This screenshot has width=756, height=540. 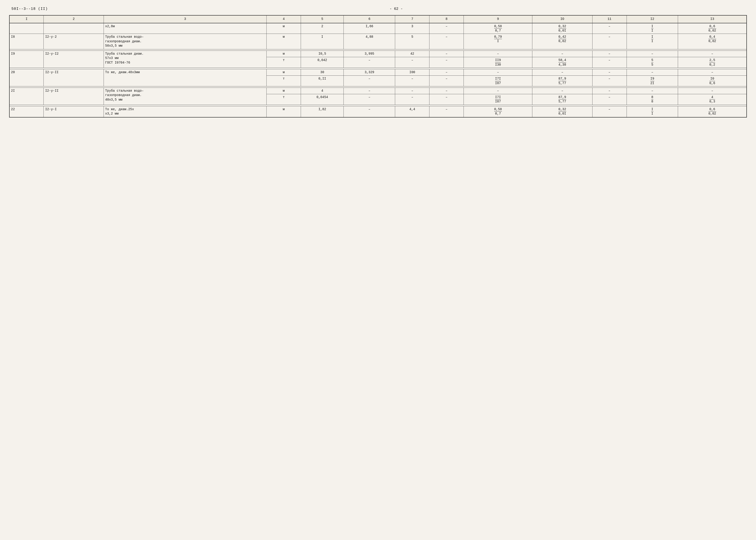 I want to click on cell-code, so click(x=74, y=29).